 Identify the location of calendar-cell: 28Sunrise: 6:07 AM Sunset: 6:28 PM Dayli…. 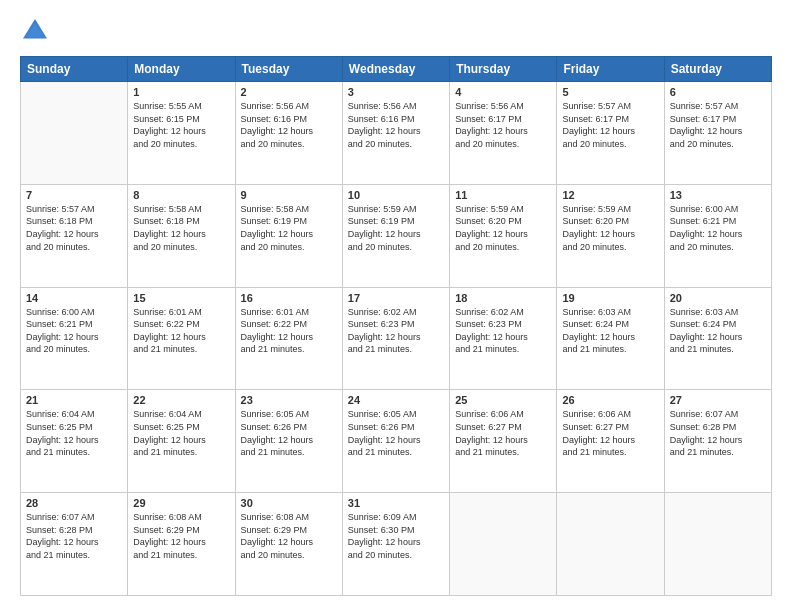
(74, 544).